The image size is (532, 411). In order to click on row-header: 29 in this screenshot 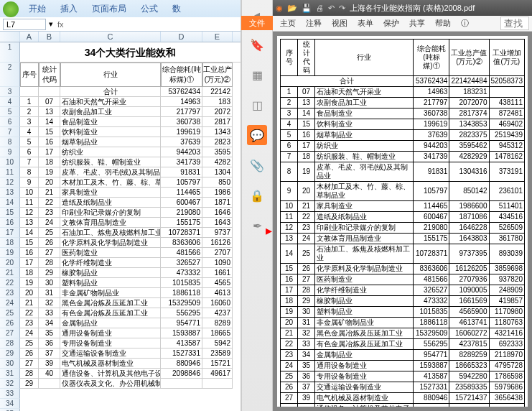, I will do `click(10, 354)`.